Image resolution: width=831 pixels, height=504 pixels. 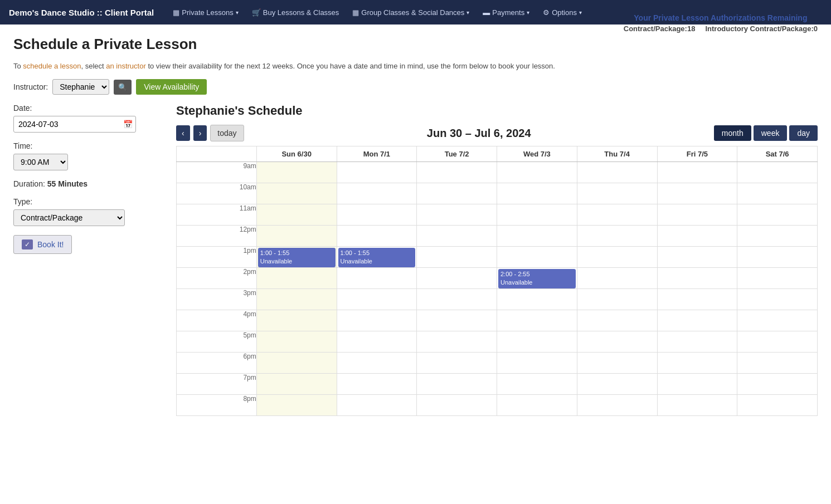 I want to click on calendar-month-button: month, so click(x=732, y=133).